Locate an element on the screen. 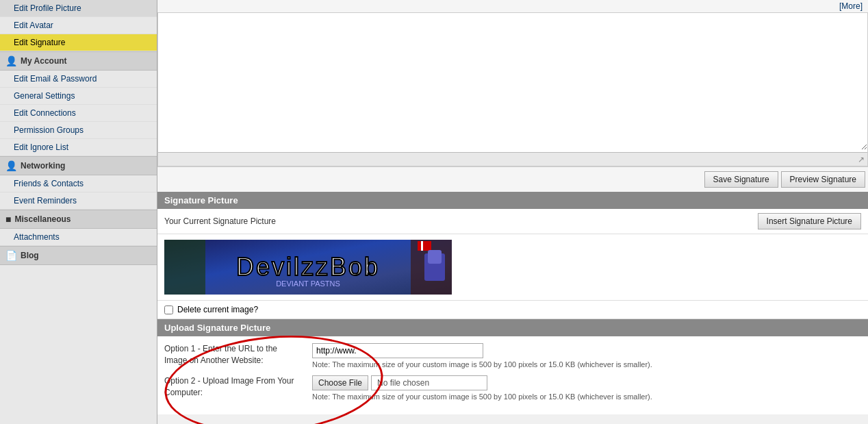 This screenshot has width=868, height=424. misc-icon: ■ is located at coordinates (8, 219).